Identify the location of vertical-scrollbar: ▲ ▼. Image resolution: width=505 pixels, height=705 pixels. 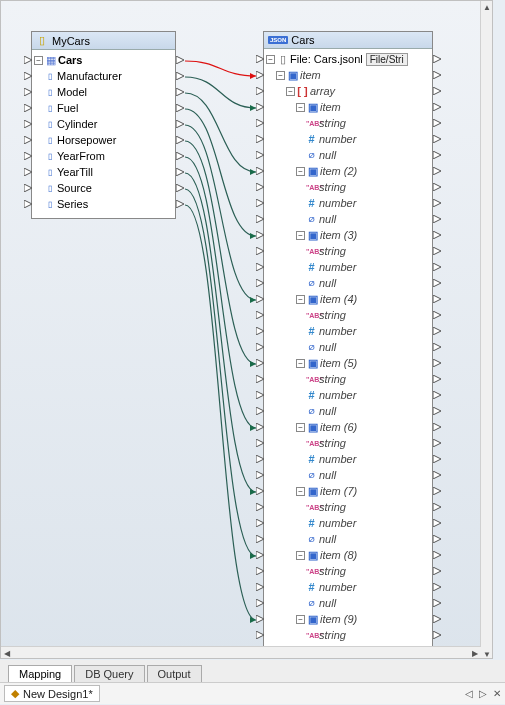
(486, 330).